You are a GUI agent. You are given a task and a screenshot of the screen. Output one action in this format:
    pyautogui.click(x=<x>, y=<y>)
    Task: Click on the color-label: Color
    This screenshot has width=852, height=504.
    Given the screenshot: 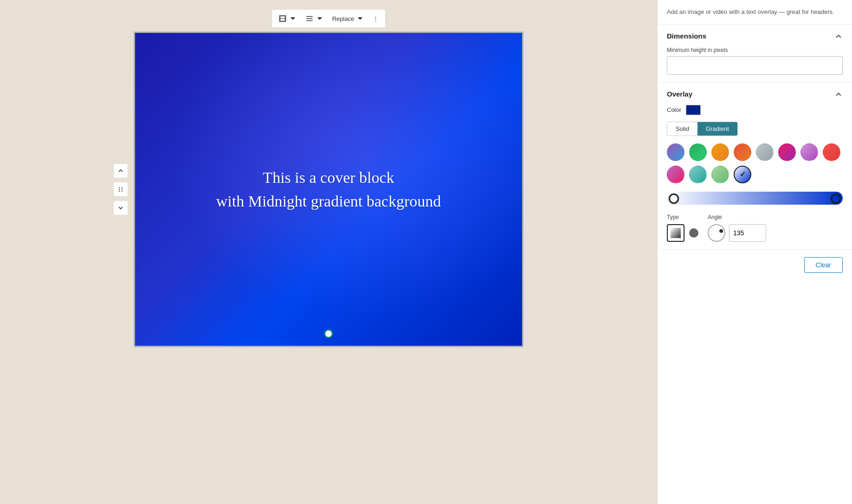 What is the action you would take?
    pyautogui.click(x=674, y=110)
    